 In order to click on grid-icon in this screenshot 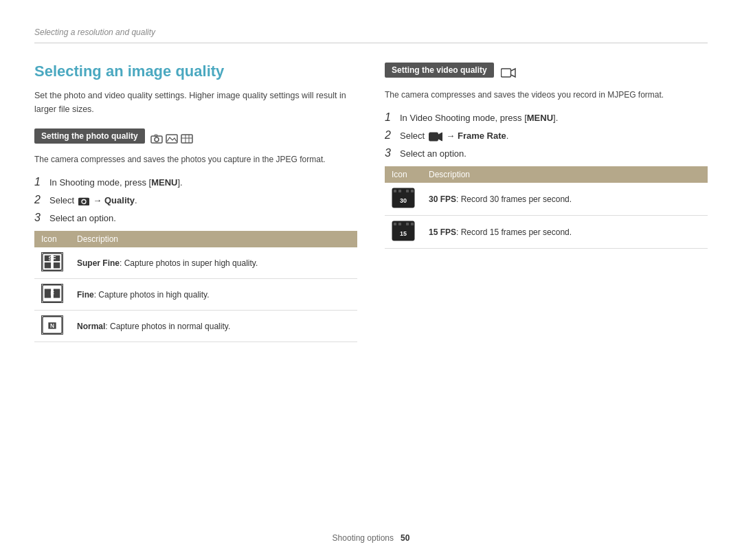, I will do `click(187, 139)`.